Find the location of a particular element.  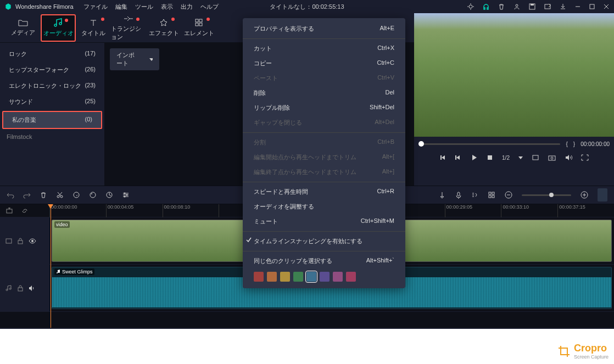

speed-icon is located at coordinates (109, 195).